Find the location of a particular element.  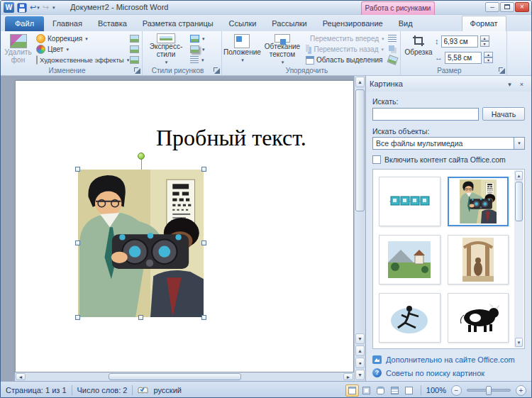

rotation-handle is located at coordinates (141, 156).